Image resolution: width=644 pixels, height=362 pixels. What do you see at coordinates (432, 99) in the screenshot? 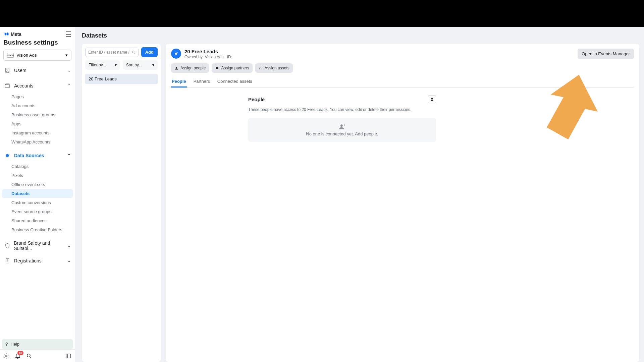
I see `add-people-mini-button` at bounding box center [432, 99].